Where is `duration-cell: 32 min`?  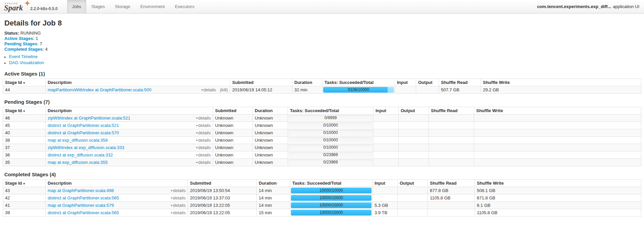 duration-cell: 32 min is located at coordinates (307, 90).